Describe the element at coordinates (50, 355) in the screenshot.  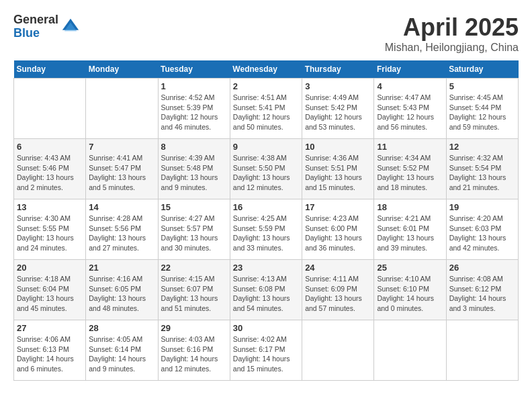
I see `day-info: Sunrise: 4:06 AMSunset: 6:13 PMDaylight:…` at that location.